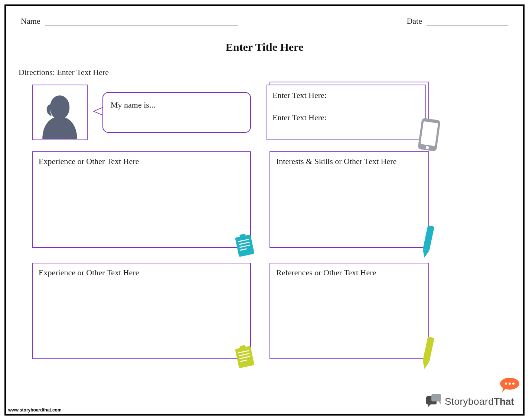  I want to click on contact-box: Enter Text Here: Enter Text Here:, so click(346, 112).